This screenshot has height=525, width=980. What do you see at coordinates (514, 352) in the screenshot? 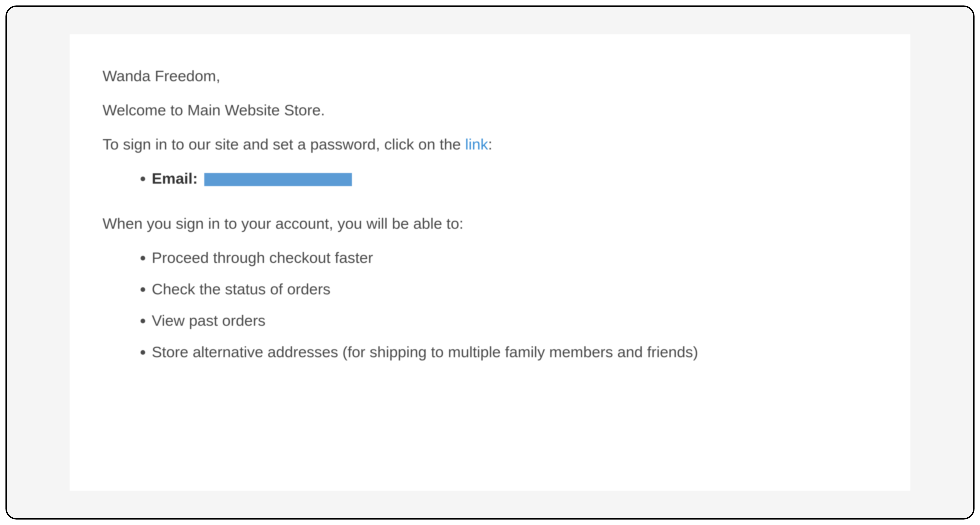
I see `benefit-item: Store alternative addresses (for shippin…` at bounding box center [514, 352].